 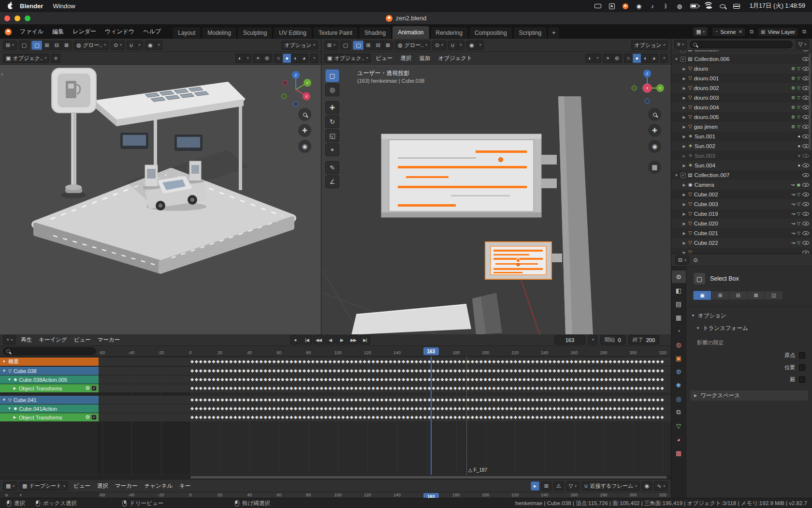 I want to click on dopesheet-menu-4: キー, so click(x=185, y=486).